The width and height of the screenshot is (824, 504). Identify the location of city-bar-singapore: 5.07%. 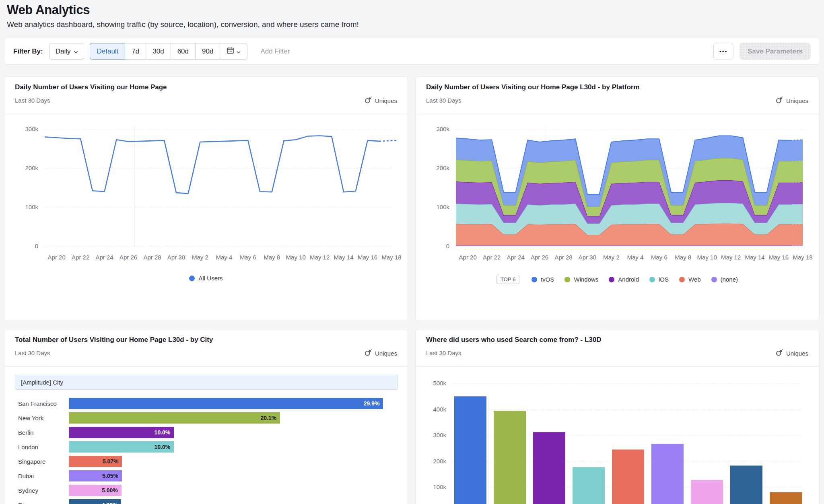
(95, 461).